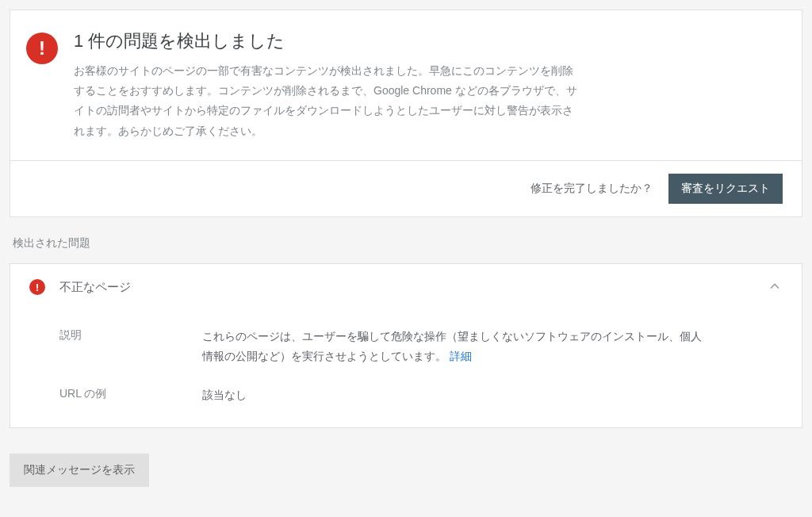 This screenshot has width=812, height=517. Describe the element at coordinates (421, 347) in the screenshot. I see `description-row: 説明 これらのページは、ユーザーを騙して危険な操作（望ましくないソフトウェアのイ…` at that location.